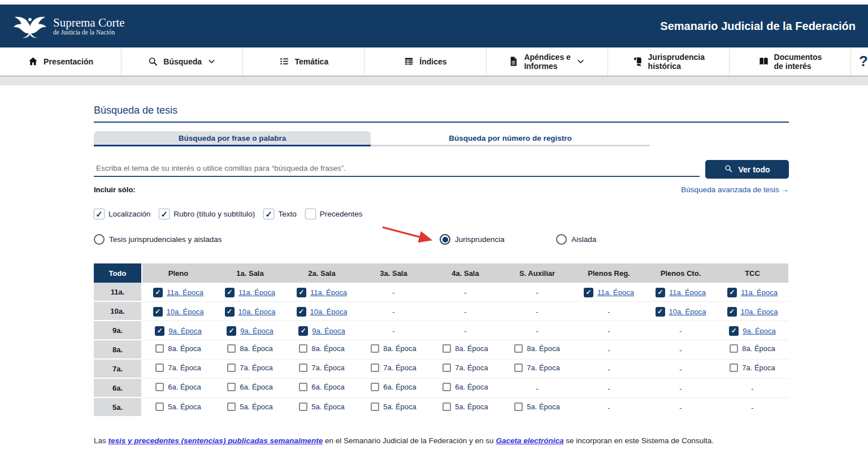 The height and width of the screenshot is (463, 868). I want to click on filter-radio-aislada: Aislada, so click(576, 240).